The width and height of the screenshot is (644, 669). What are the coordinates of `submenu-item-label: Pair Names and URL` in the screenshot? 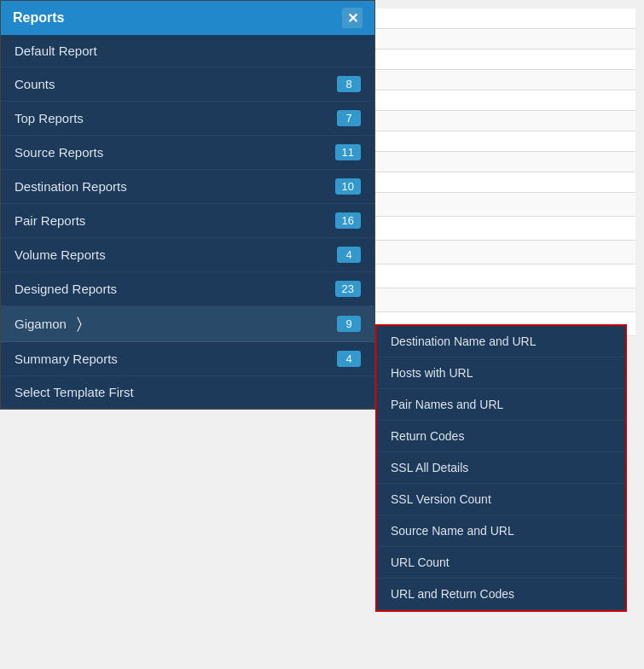 It's located at (447, 404).